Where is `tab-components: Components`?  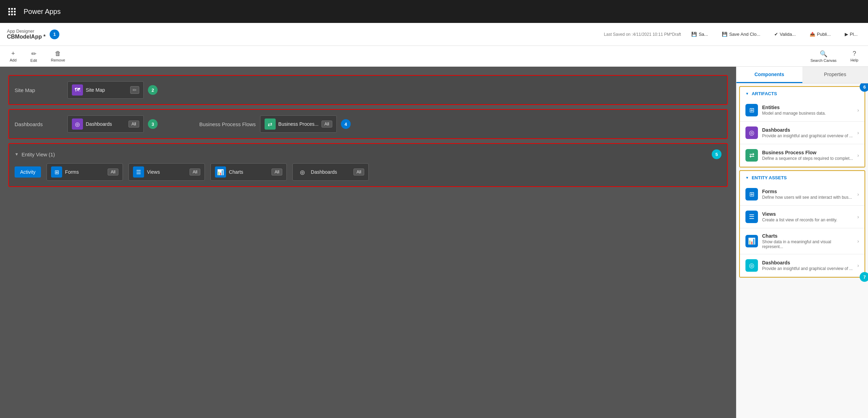 tab-components: Components is located at coordinates (769, 75).